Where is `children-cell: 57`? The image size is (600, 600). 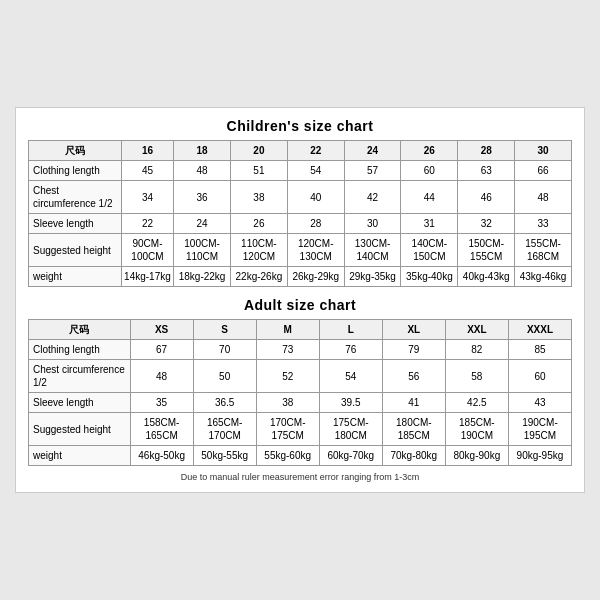 children-cell: 57 is located at coordinates (372, 171).